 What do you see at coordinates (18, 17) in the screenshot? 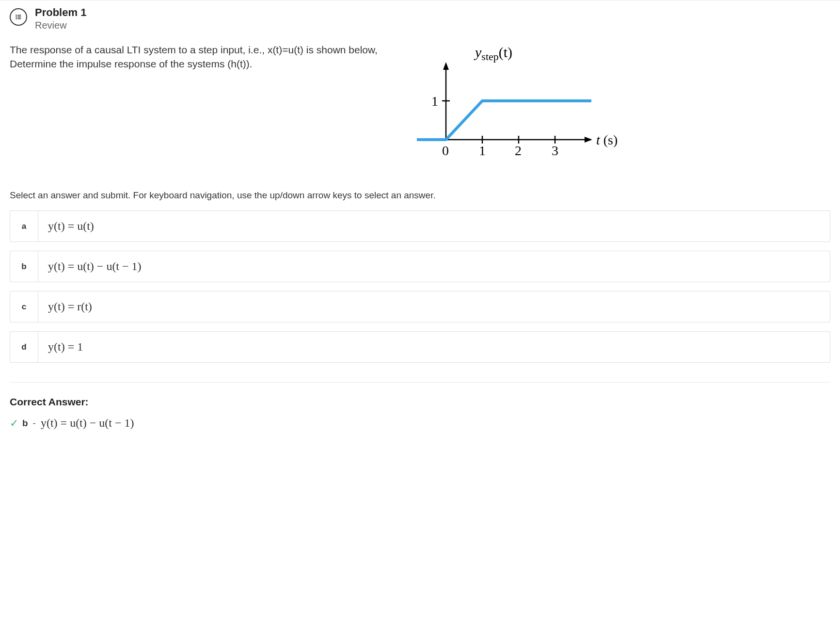
I see `list-icon` at bounding box center [18, 17].